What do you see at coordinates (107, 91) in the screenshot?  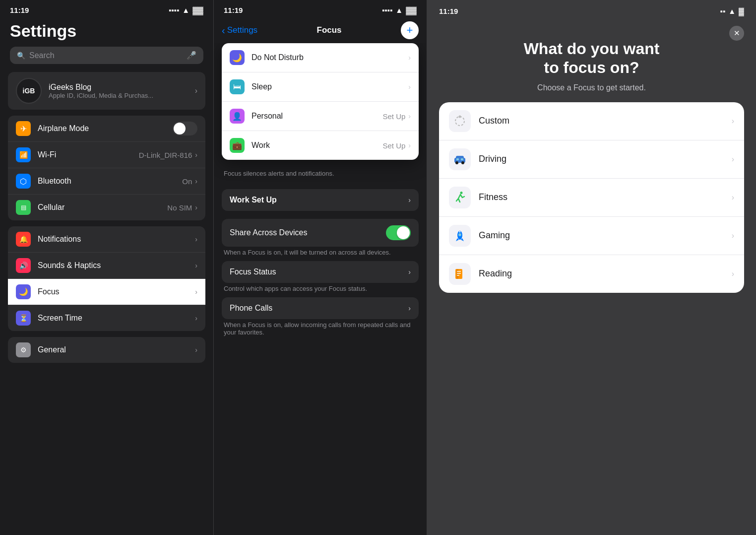 I see `profile-item: iGB iGeeks Blog Apple ID, iCloud, Media …` at bounding box center [107, 91].